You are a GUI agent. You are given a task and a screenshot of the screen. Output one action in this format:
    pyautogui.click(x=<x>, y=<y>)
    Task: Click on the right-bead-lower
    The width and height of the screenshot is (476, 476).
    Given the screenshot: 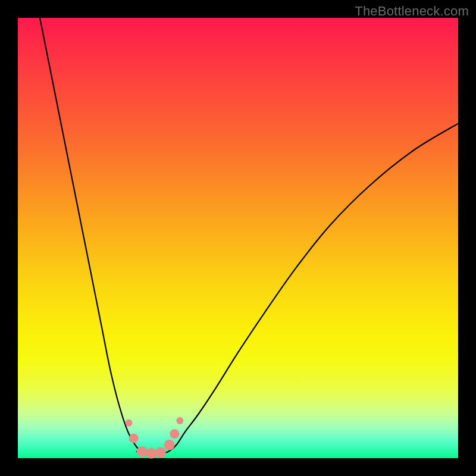 What is the action you would take?
    pyautogui.click(x=170, y=445)
    